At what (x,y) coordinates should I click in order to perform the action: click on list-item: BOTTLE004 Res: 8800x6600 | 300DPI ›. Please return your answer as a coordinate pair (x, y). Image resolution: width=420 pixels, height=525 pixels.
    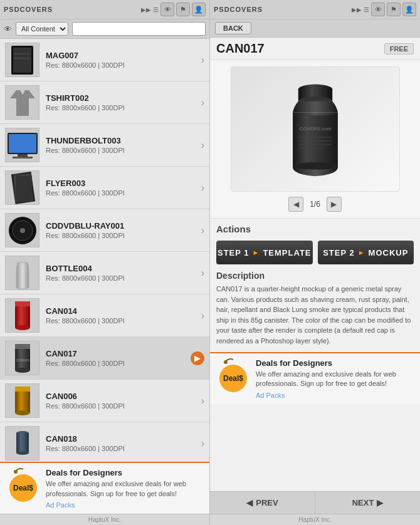
    Looking at the image, I should click on (105, 273).